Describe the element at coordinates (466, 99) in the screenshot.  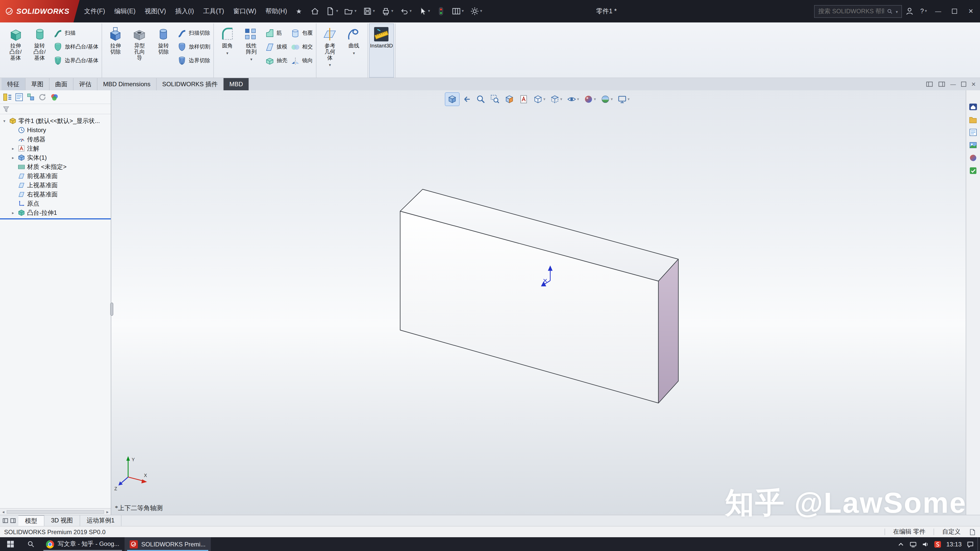
I see `previous-view-button` at that location.